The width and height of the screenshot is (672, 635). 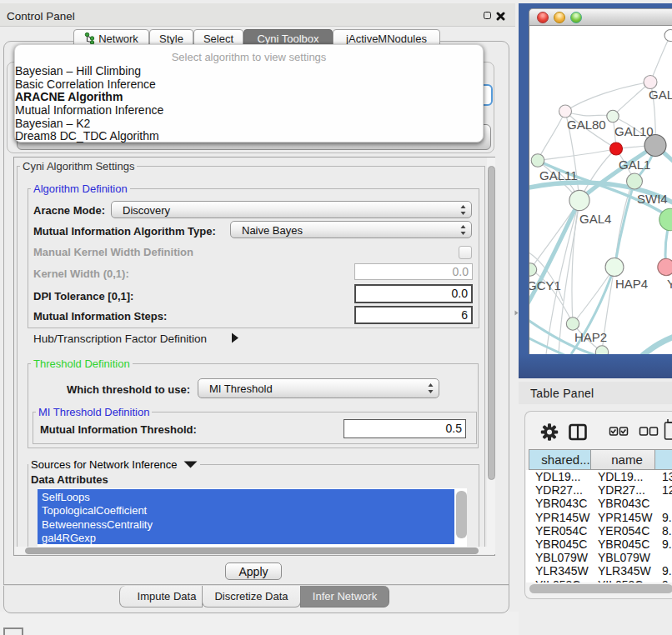 I want to click on svg-text: SWI4, so click(x=652, y=198).